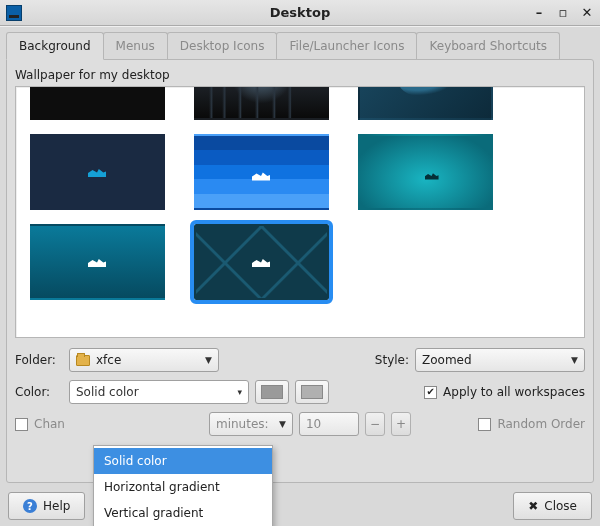 The image size is (600, 526). I want to click on color-menu-item-horizontal: Horizontal gradient, so click(183, 487).